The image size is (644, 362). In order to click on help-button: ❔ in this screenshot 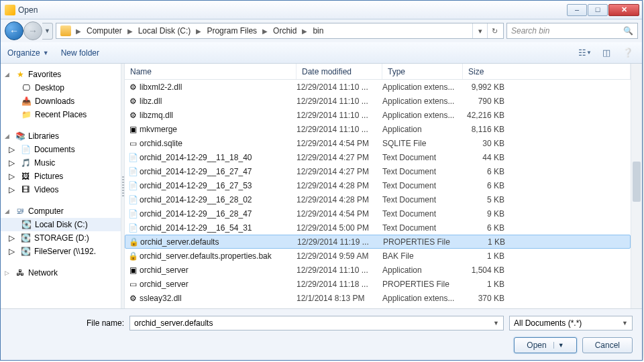, I will do `click(628, 53)`.